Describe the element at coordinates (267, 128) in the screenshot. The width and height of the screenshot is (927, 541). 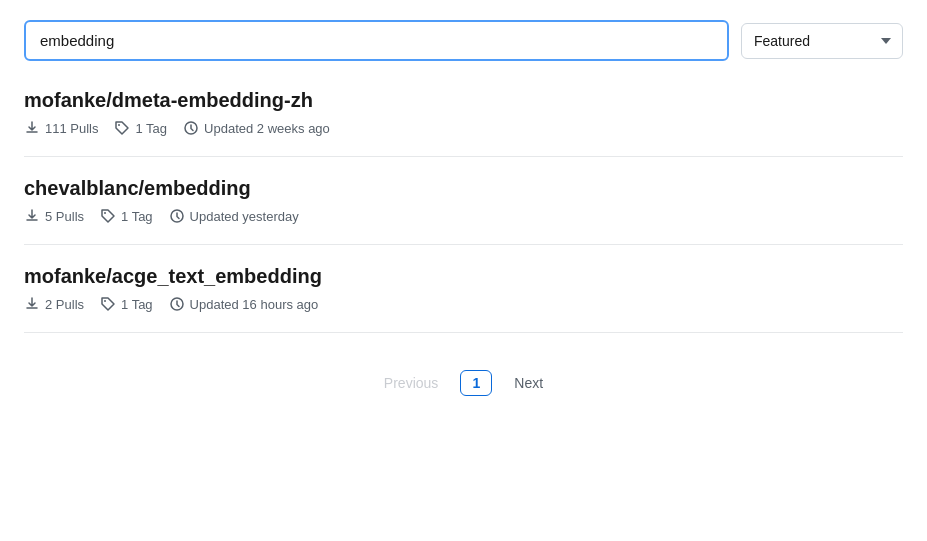
I see `updated-time: Updated 2 weeks ago` at that location.